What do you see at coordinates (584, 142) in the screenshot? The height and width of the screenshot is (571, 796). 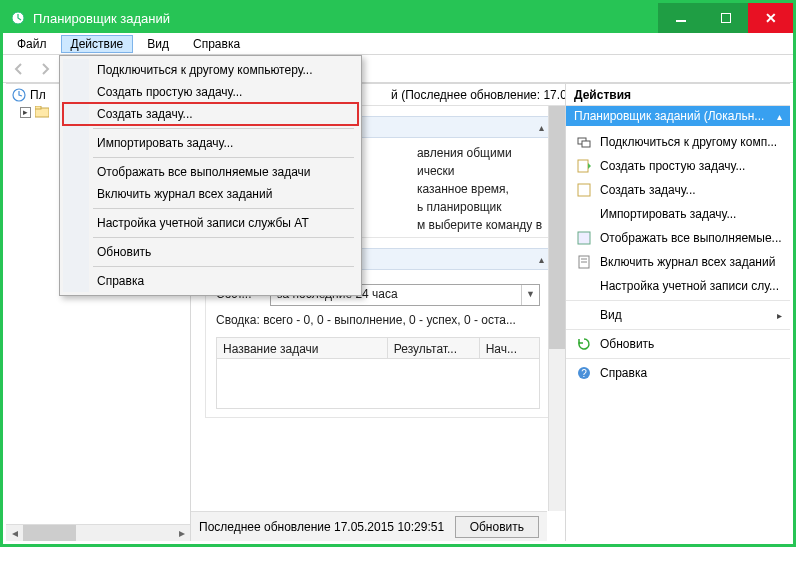 I see `connect-icon` at bounding box center [584, 142].